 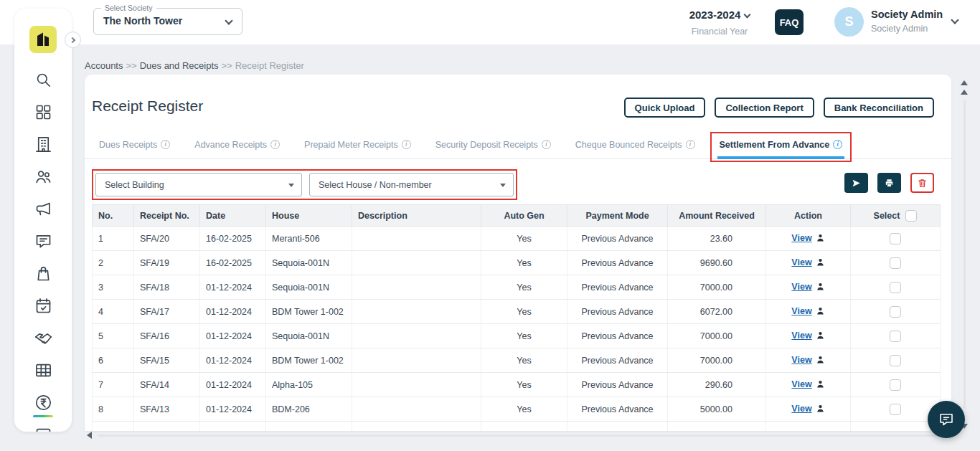 I want to click on chat-support-button, so click(x=946, y=419).